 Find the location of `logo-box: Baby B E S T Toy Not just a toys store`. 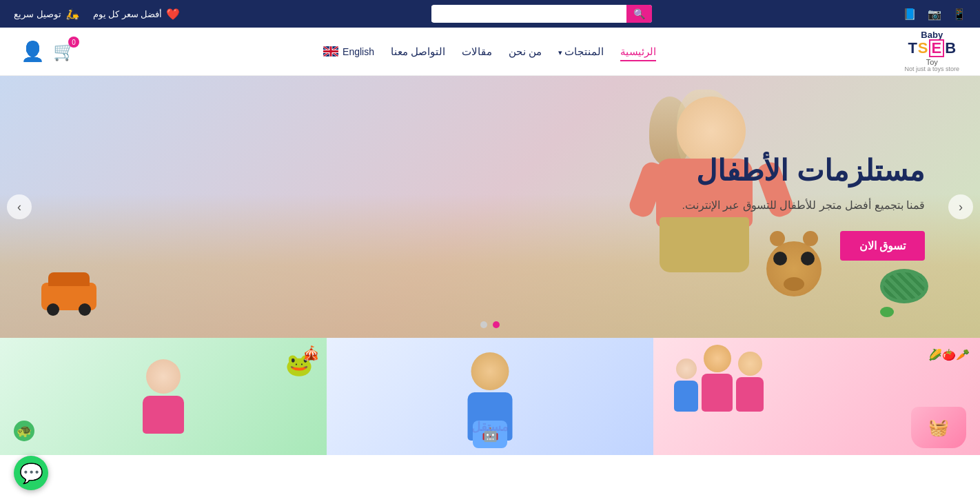

logo-box: Baby B E S T Toy Not just a toys store is located at coordinates (932, 51).